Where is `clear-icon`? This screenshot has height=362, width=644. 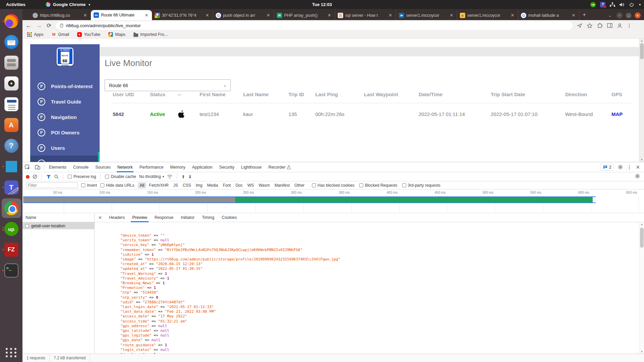 clear-icon is located at coordinates (35, 177).